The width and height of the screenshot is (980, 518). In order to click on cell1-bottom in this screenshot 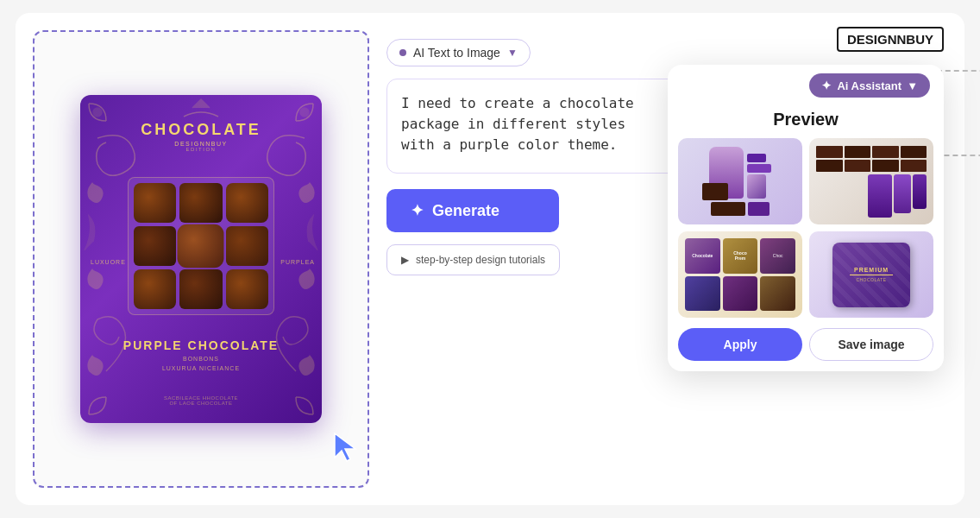, I will do `click(740, 209)`.